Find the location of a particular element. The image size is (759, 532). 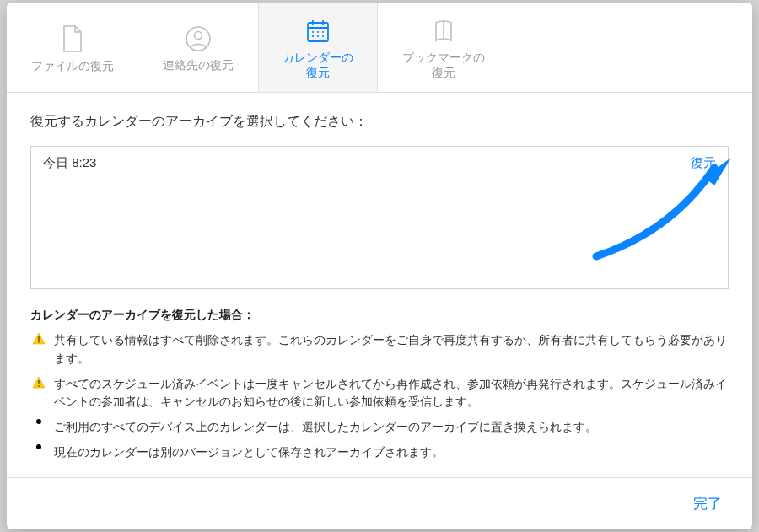

done-button: 完了 is located at coordinates (708, 504).